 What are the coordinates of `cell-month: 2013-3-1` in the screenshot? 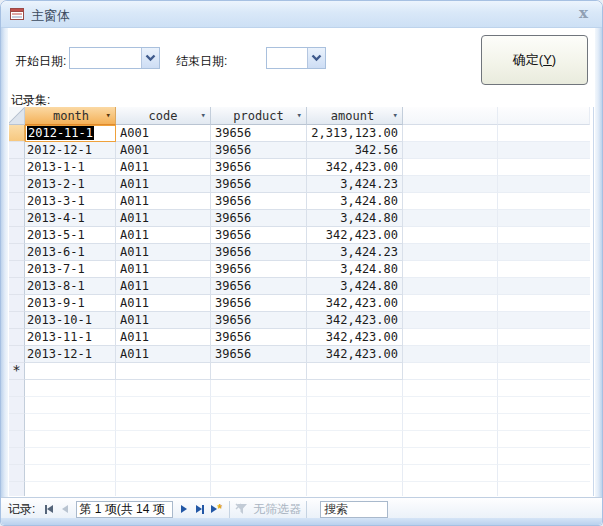 It's located at (70, 202).